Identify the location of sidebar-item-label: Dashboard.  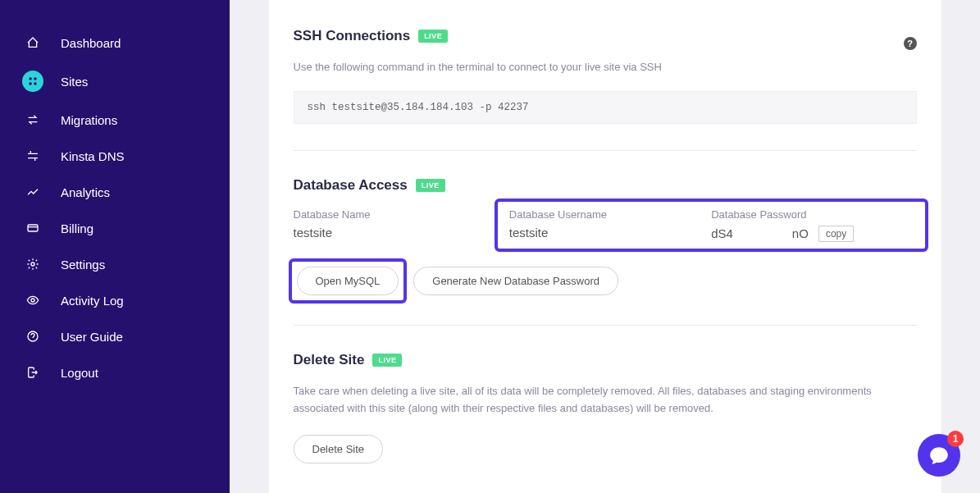
(90, 43).